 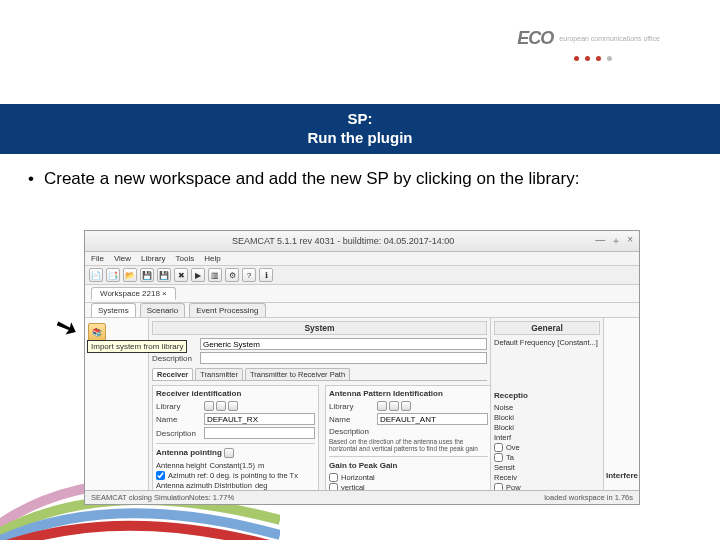 What do you see at coordinates (209, 406) in the screenshot?
I see `rx-lib-import-icon` at bounding box center [209, 406].